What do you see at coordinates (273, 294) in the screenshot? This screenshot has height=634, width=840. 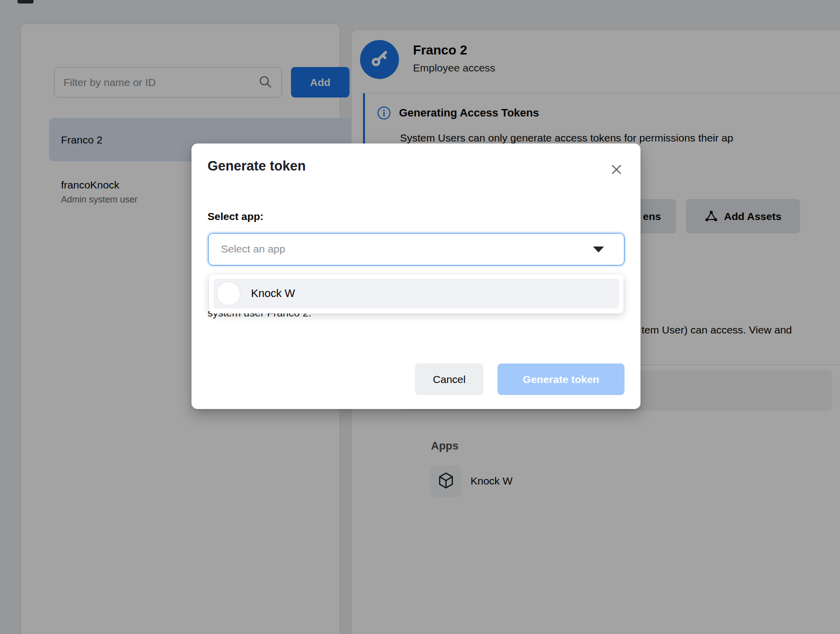 I see `app-option-label: Knock W` at bounding box center [273, 294].